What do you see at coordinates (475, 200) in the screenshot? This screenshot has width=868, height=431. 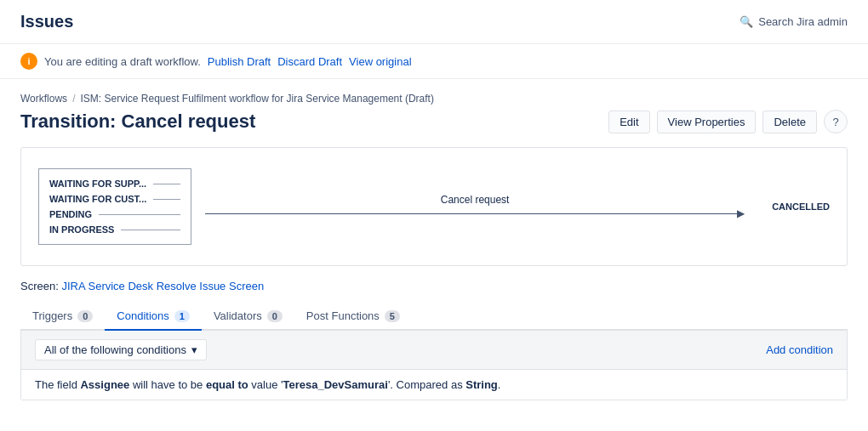 I see `transition-label: Cancel request` at bounding box center [475, 200].